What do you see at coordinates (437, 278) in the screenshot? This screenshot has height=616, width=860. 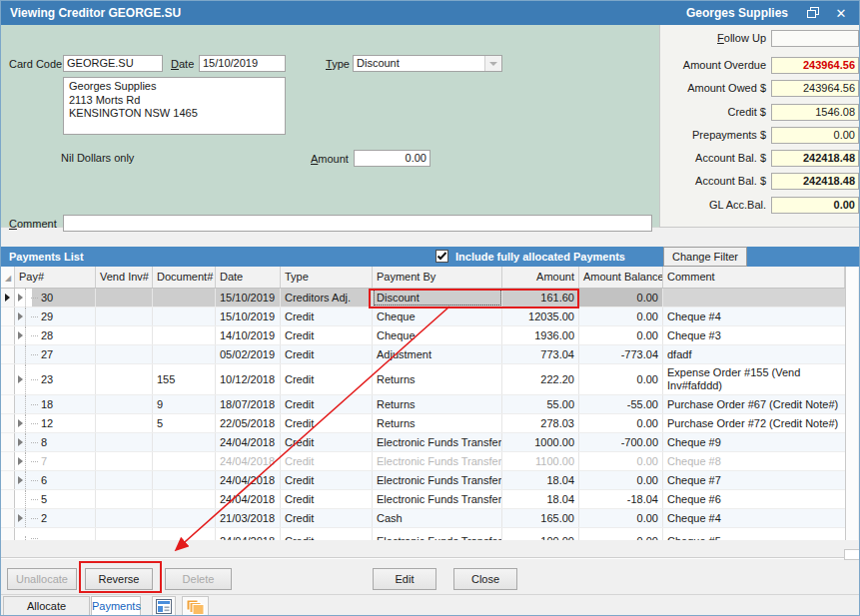 I see `column-header-payment-by: Payment By` at bounding box center [437, 278].